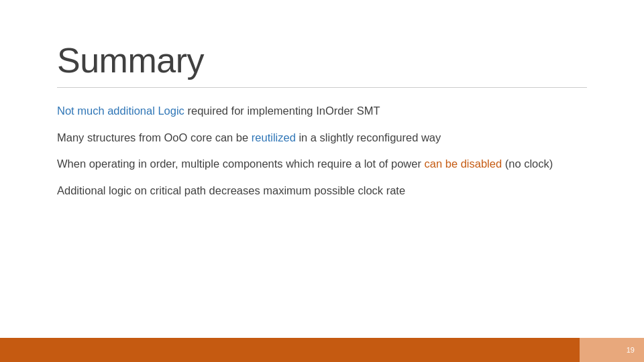  What do you see at coordinates (322, 164) in the screenshot?
I see `list-item: When operating in order, multiple compon…` at bounding box center [322, 164].